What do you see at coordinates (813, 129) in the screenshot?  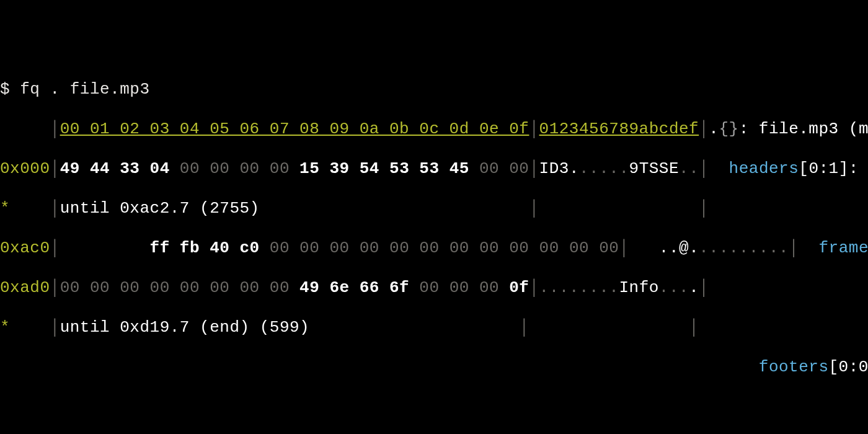 I see `tree-root: file.mp3 (mp` at bounding box center [813, 129].